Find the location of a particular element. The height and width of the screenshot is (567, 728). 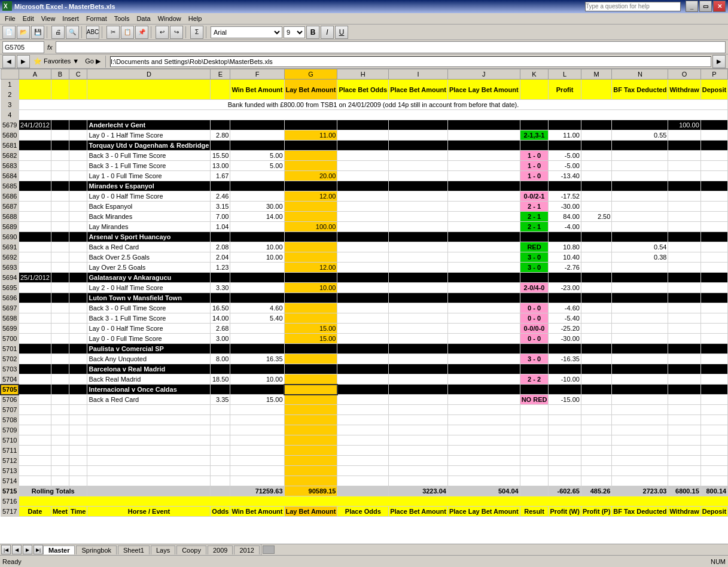

col-header-d: D is located at coordinates (149, 74).